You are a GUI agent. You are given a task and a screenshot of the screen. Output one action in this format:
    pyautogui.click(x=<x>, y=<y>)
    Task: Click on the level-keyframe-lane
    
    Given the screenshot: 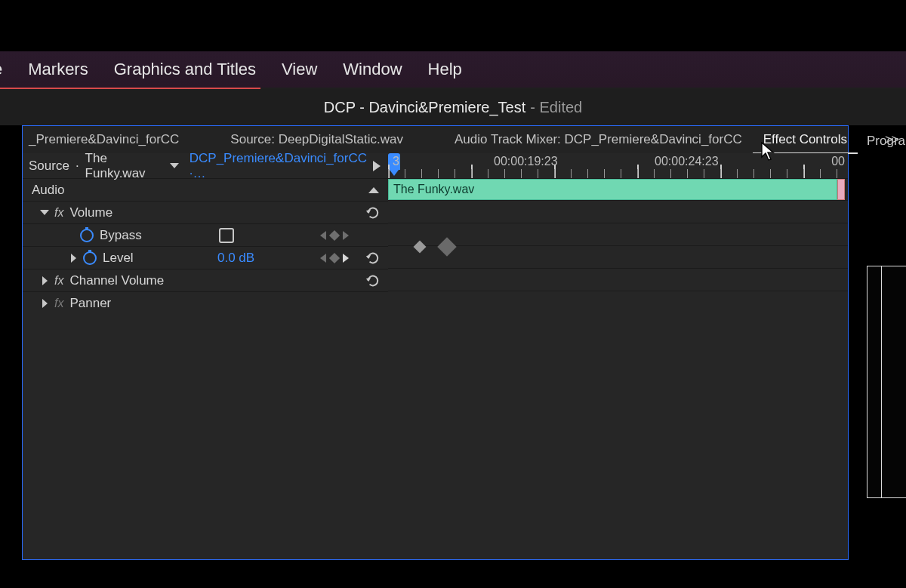 What is the action you would take?
    pyautogui.click(x=618, y=248)
    